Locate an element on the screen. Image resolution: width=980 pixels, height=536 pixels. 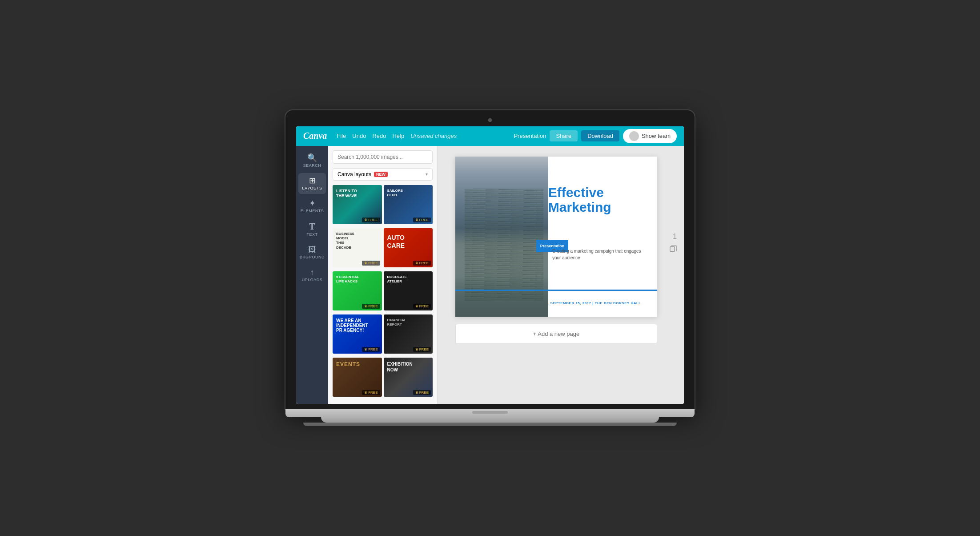
template-card-1: LISTEN TOTHE WAVE ♛ FREE is located at coordinates (357, 205).